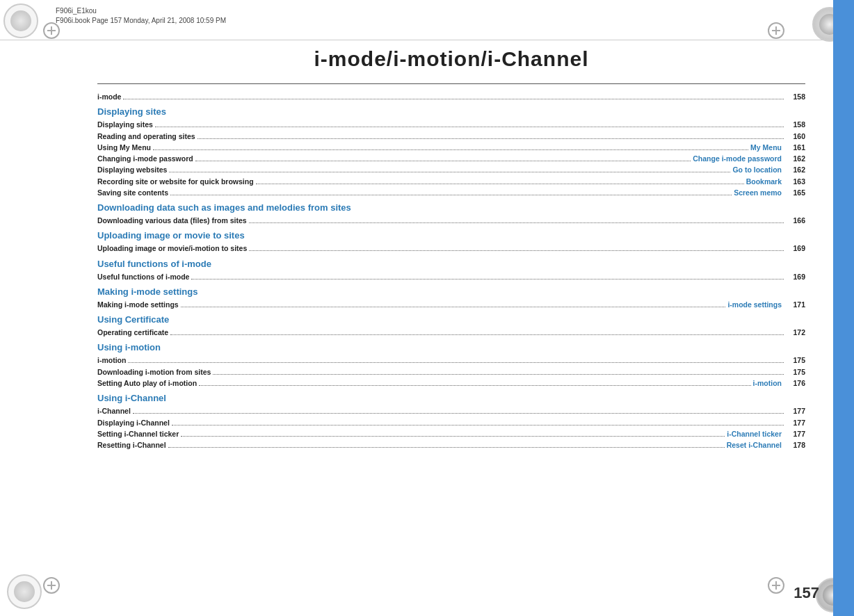  I want to click on entry-page: 158, so click(796, 124).